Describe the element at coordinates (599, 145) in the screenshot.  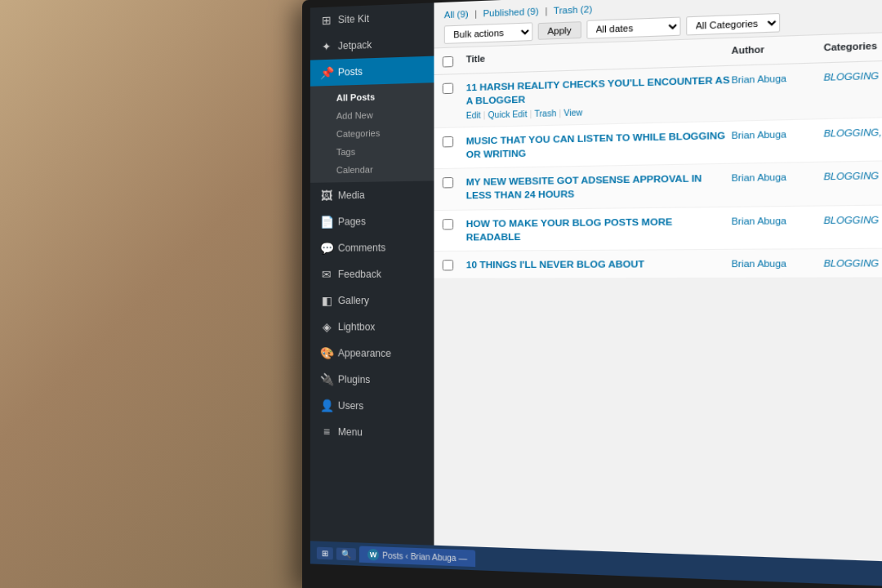
I see `row-2-title: MUSIC THAT YOU CAN LISTEN TO WHILE BLOGG…` at that location.